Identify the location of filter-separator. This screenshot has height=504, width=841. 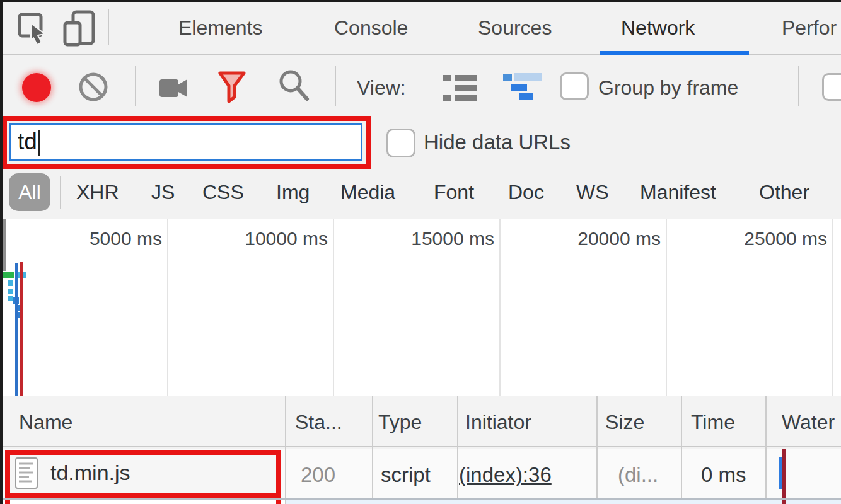
(61, 193).